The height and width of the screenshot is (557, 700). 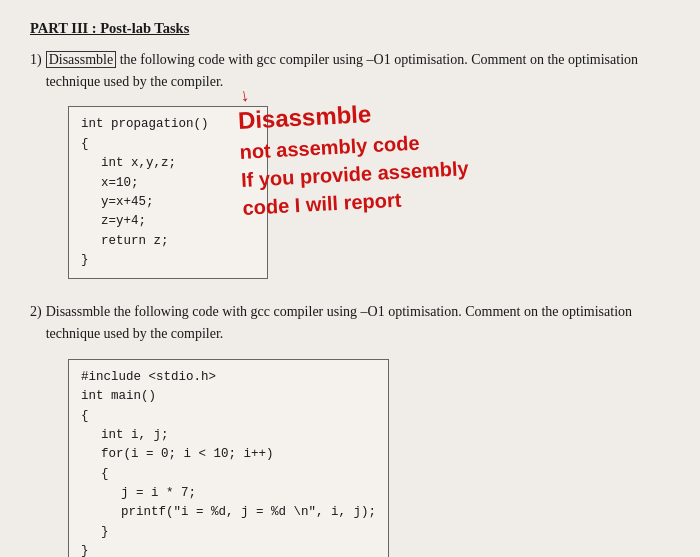 I want to click on question-2-text: 2) Disassmble the following code with gc…, so click(x=350, y=322).